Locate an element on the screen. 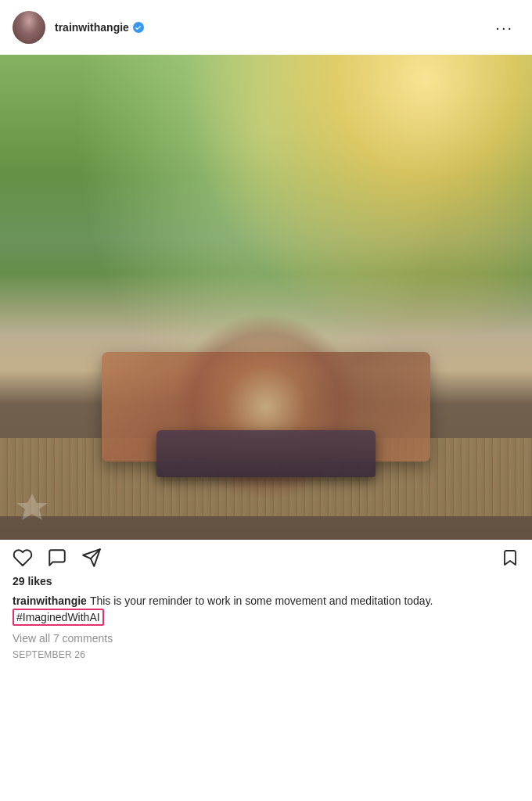  like-button is located at coordinates (23, 558).